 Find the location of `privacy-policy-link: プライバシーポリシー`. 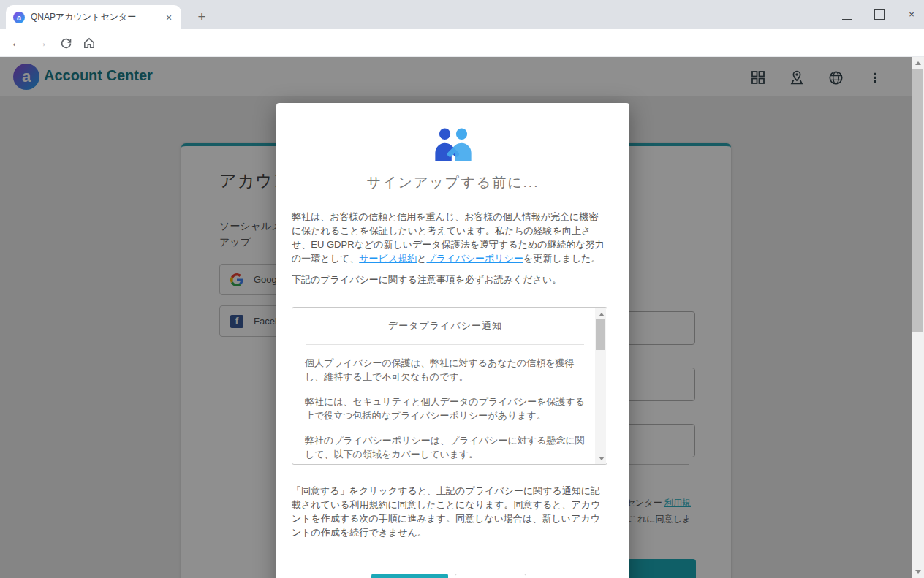

privacy-policy-link: プライバシーポリシー is located at coordinates (474, 259).